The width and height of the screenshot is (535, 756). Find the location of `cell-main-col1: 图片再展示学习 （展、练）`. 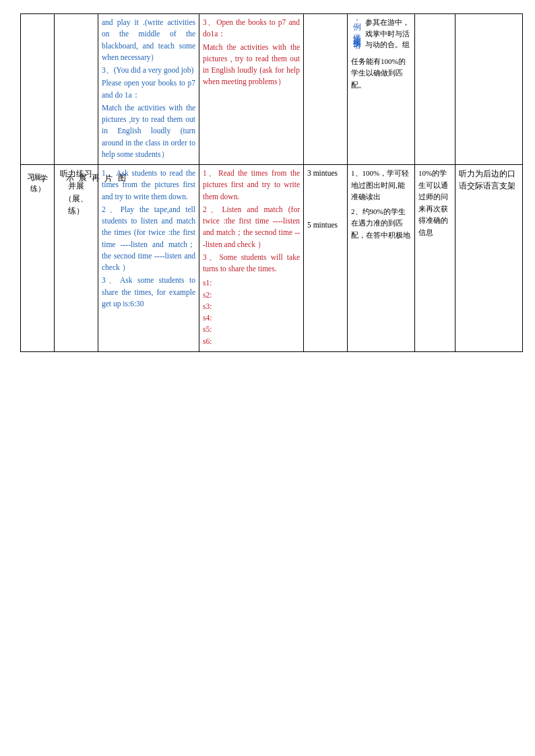

cell-main-col1: 图片再展示学习 （展、练） is located at coordinates (38, 259).